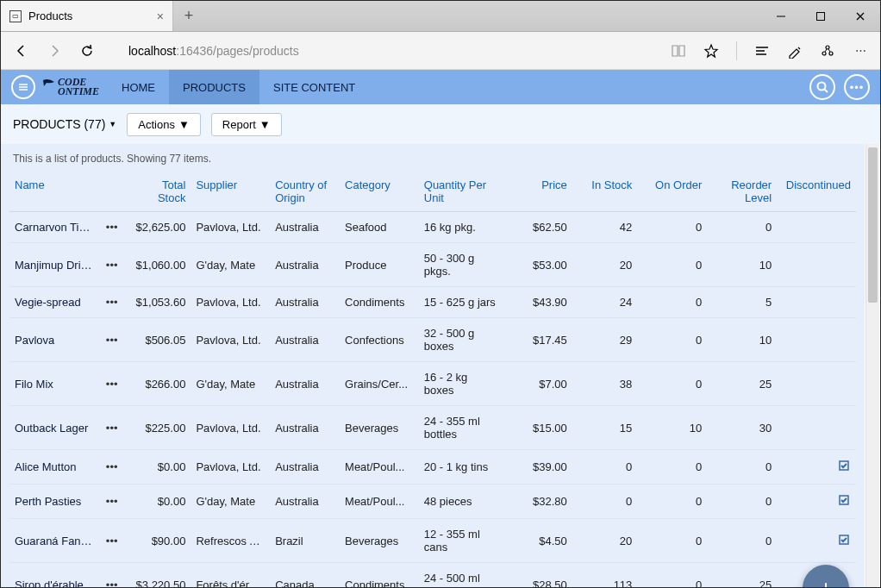 Image resolution: width=881 pixels, height=588 pixels. Describe the element at coordinates (822, 87) in the screenshot. I see `search-button` at that location.